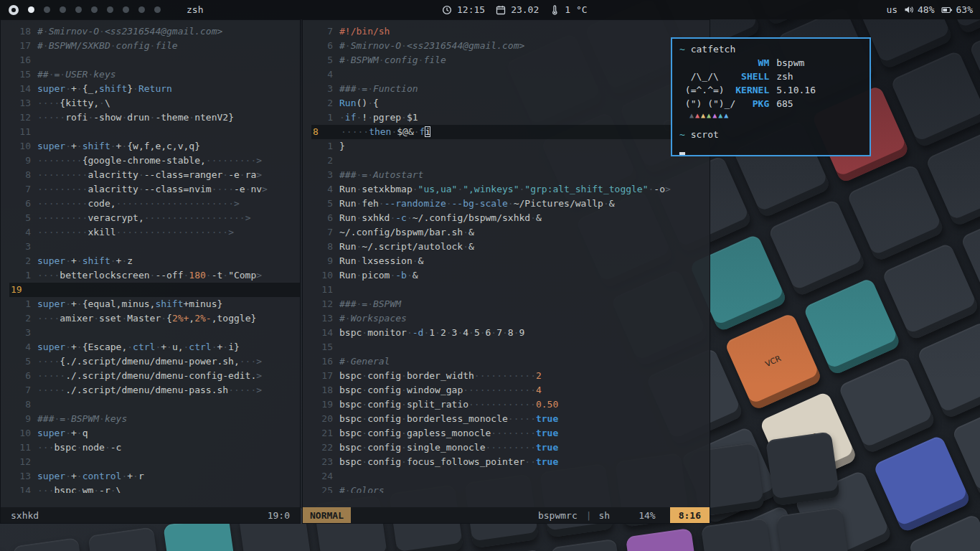 This screenshot has width=980, height=551. What do you see at coordinates (432, 46) in the screenshot?
I see `code-text: #·Smirnov-O·<ss2316544@gmail.com>` at bounding box center [432, 46].